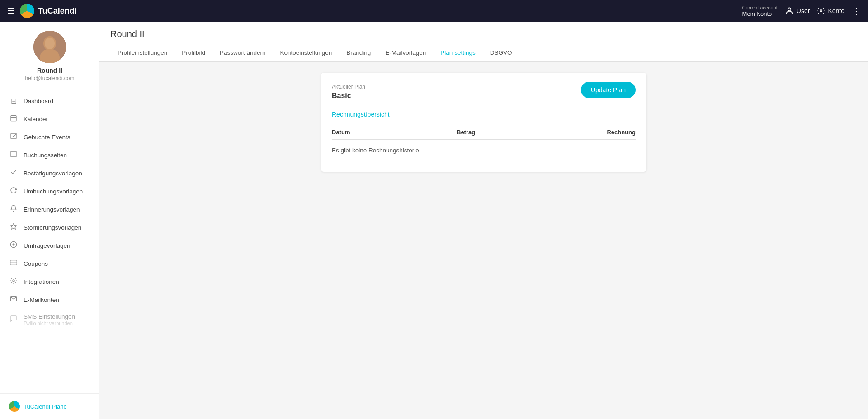 The height and width of the screenshot is (419, 868). Describe the element at coordinates (760, 14) in the screenshot. I see `current-account-name: Mein Konto` at that location.